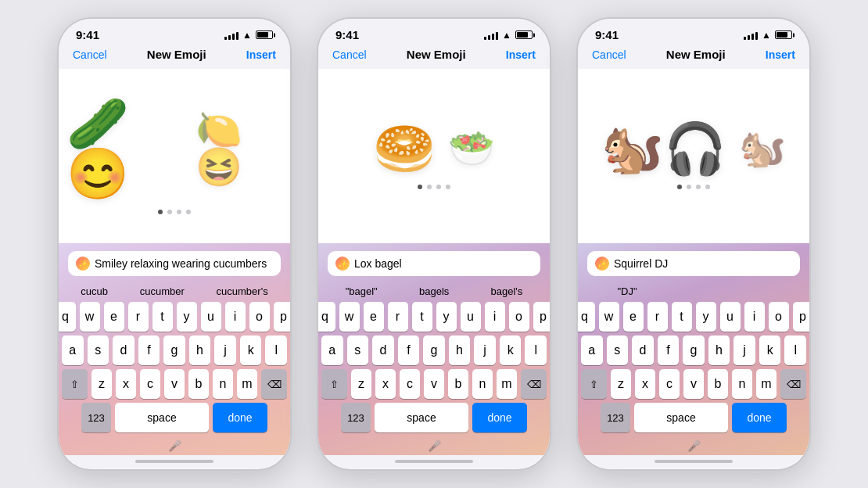  What do you see at coordinates (174, 264) in the screenshot?
I see `search-input-wrapper-1: ✨ Smiley relaxing wearing cucumbers` at bounding box center [174, 264].